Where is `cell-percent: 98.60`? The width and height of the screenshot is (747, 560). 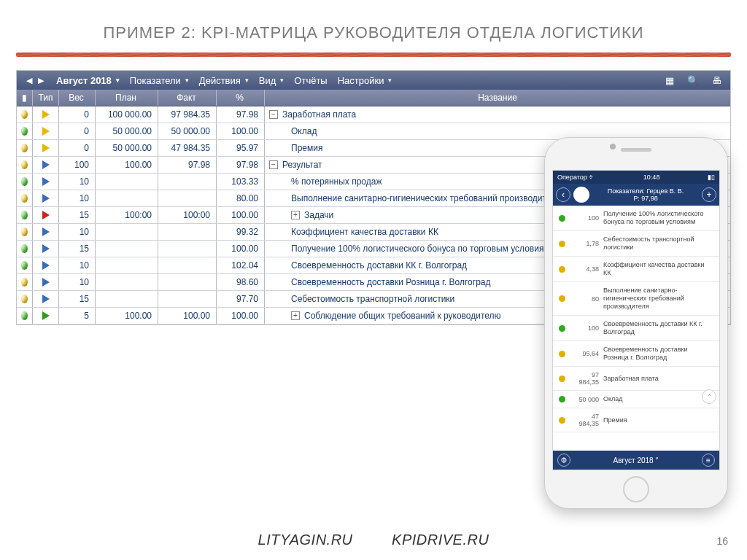 cell-percent: 98.60 is located at coordinates (241, 282).